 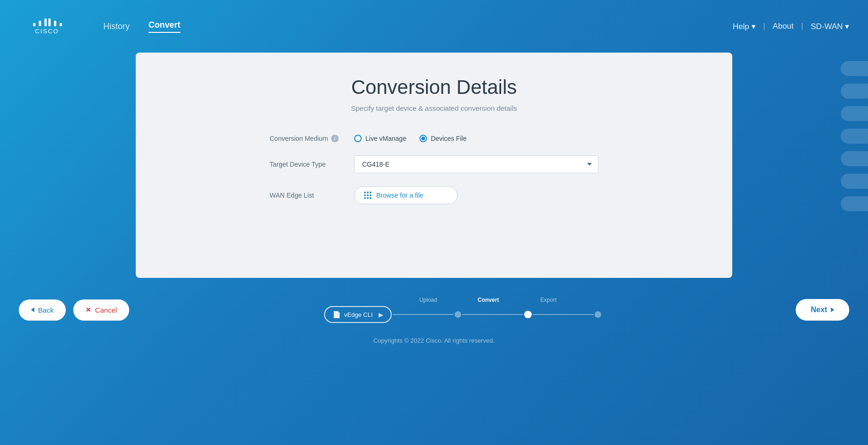 What do you see at coordinates (434, 164) in the screenshot?
I see `target-device-type-row: Target Device Type CG418-E ISR4K ASR1K v…` at bounding box center [434, 164].